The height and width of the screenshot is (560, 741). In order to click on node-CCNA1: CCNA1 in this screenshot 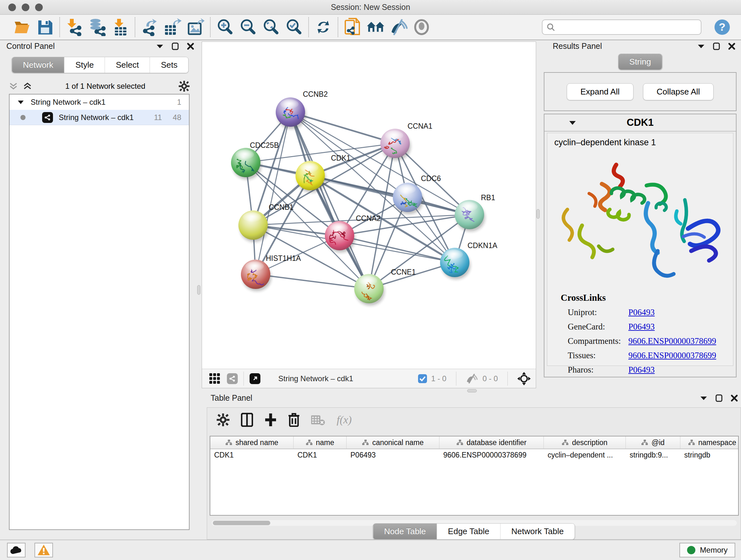, I will do `click(407, 141)`.